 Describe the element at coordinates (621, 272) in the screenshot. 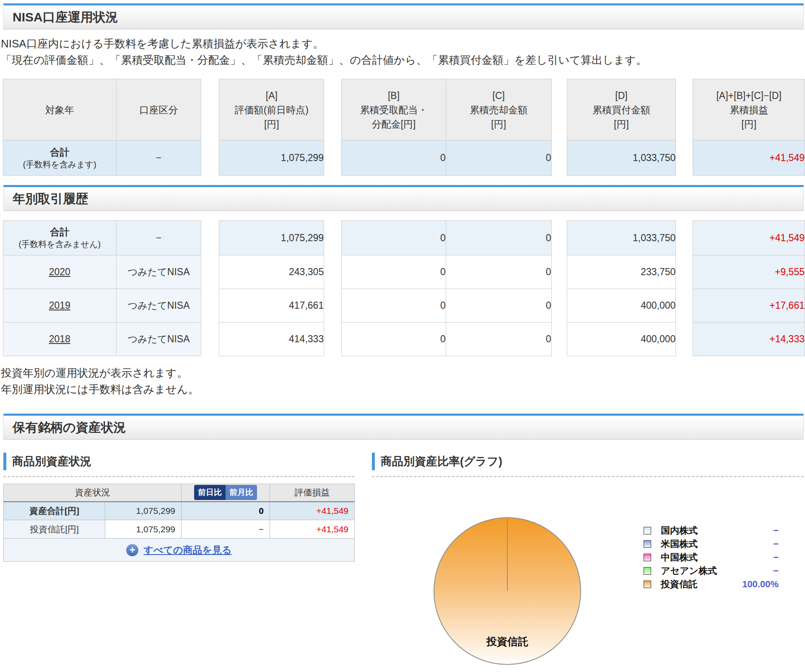

I see `history-d: 233,750` at that location.